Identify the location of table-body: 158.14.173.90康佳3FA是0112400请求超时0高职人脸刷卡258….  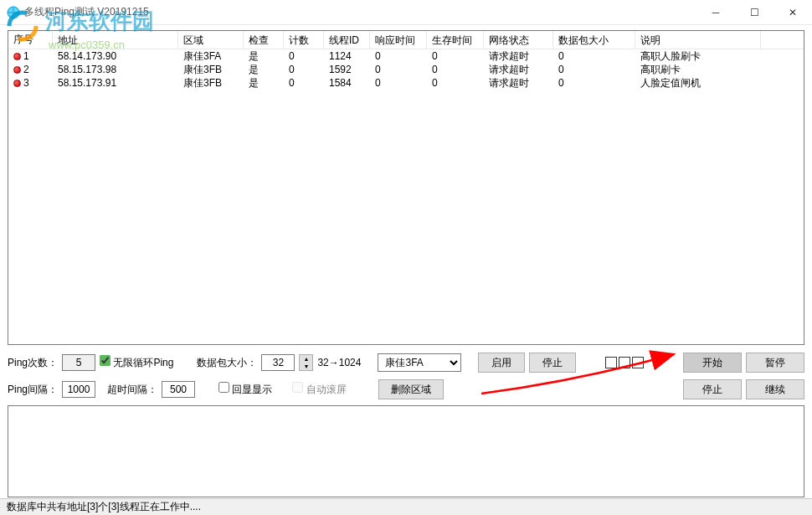
(406, 70).